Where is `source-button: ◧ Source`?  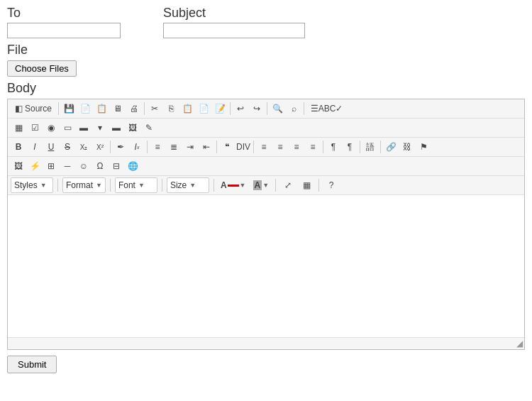 source-button: ◧ Source is located at coordinates (33, 109).